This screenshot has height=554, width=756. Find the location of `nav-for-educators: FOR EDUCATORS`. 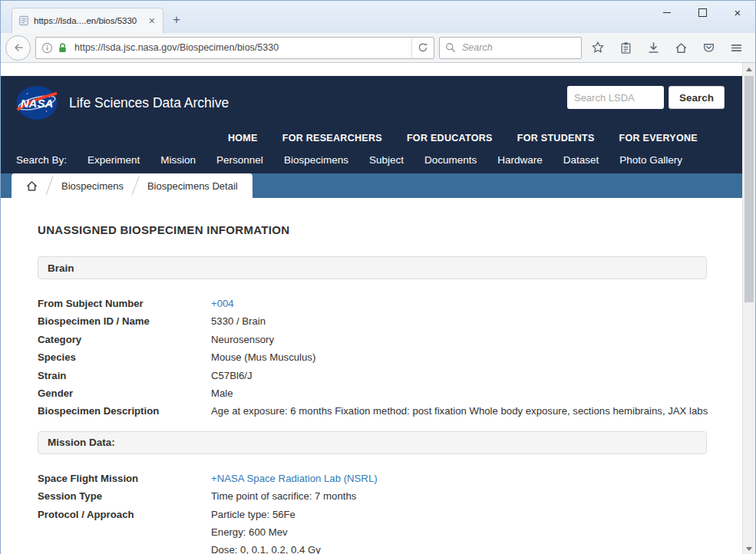

nav-for-educators: FOR EDUCATORS is located at coordinates (450, 138).